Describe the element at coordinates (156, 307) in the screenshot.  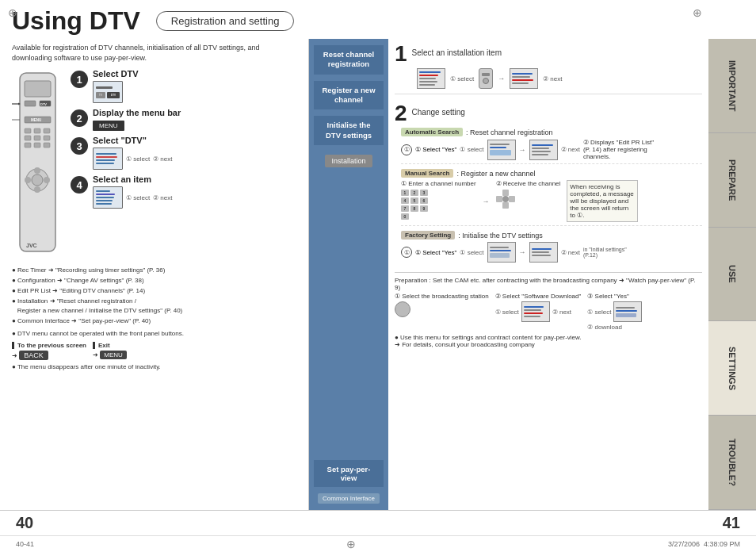
I see `note-4: ● Installation ➜ "Reset channel registra…` at that location.